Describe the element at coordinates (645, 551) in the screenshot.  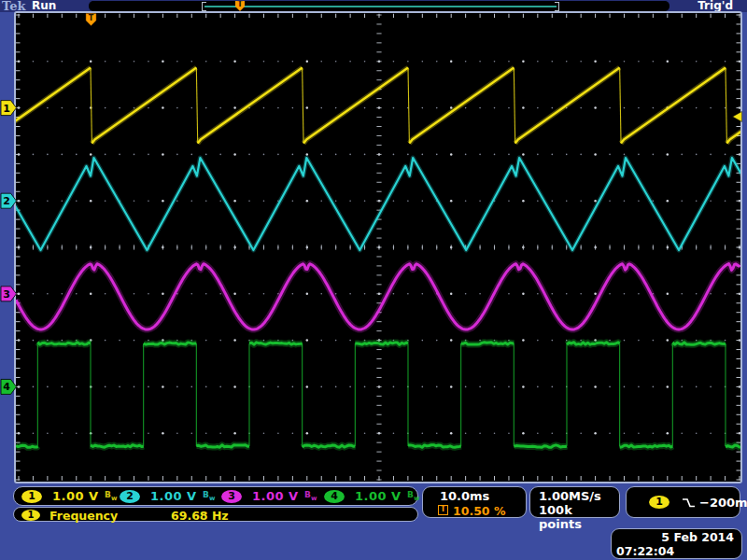
I see `time-text: 07:22:04` at that location.